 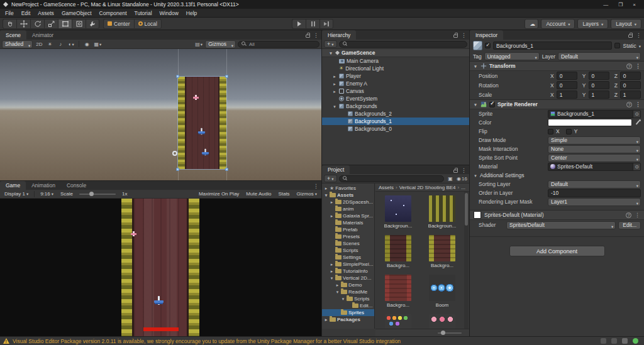 I want to click on thumbnail-zoom-slider, so click(x=450, y=333).